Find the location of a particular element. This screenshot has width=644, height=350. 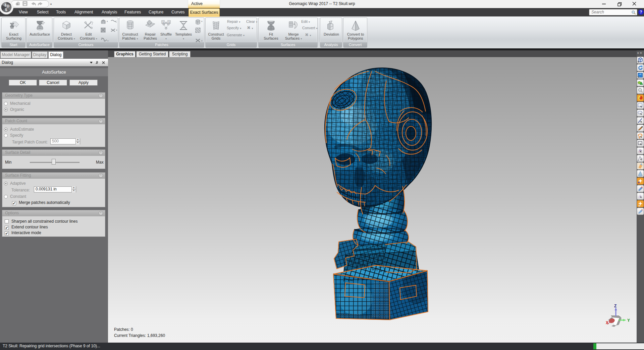

svg-text: 3 is located at coordinates (5, 5).